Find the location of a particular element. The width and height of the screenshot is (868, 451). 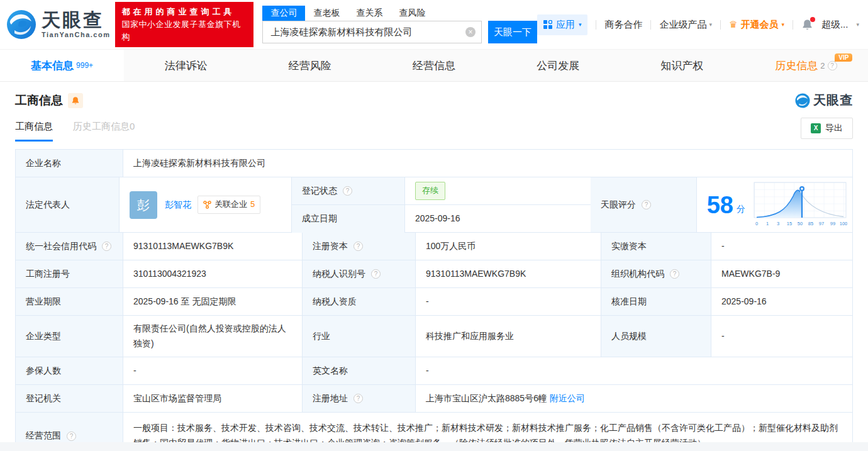

company-nav-tabs: 基本信息 999+ 法律诉讼 经营风险 经营信息 公司发展 知识产权 VIP 历… is located at coordinates (434, 65).